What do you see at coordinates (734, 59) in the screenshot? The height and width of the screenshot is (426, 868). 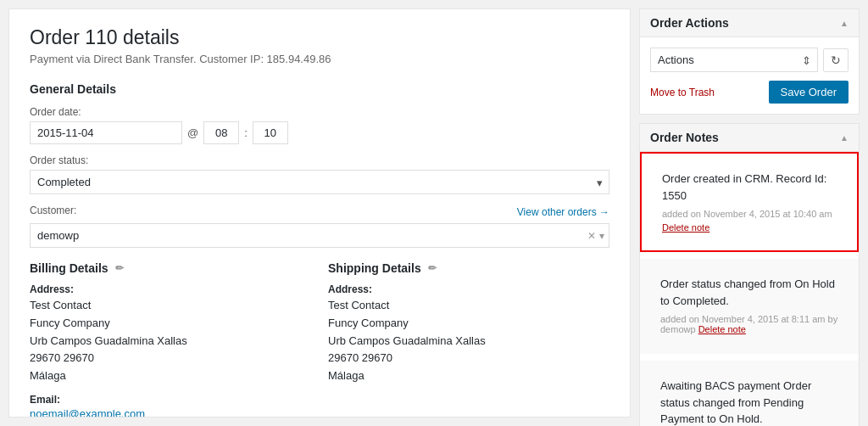 I see `actions-select: Actions Email invoice / order details to…` at bounding box center [734, 59].